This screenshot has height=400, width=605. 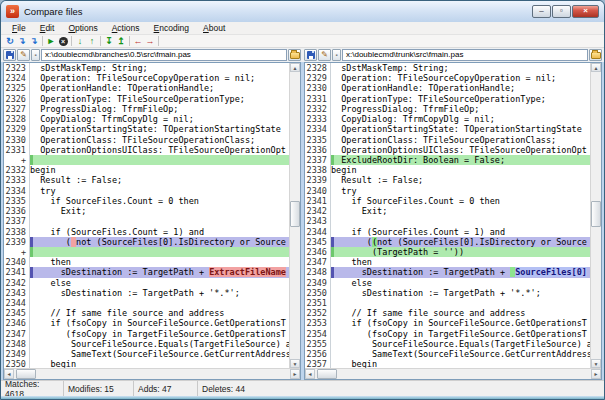 I want to click on code-line: 2337, so click(x=146, y=221).